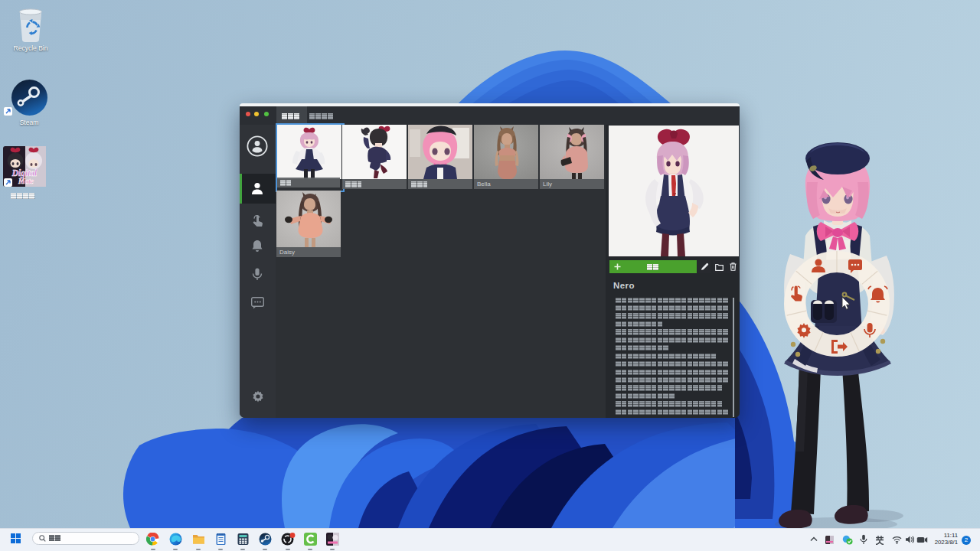 This screenshot has height=551, width=980. I want to click on svg-text: Mate, so click(26, 181).